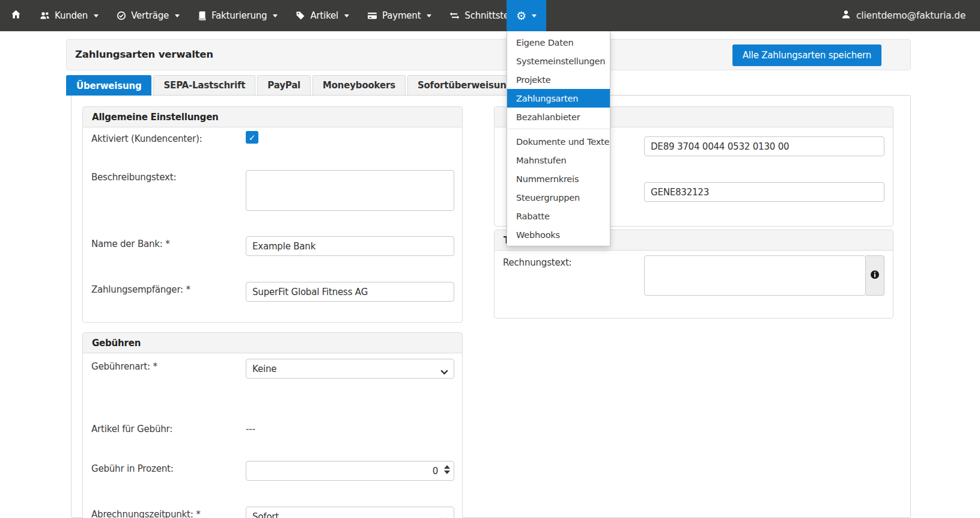  Describe the element at coordinates (264, 369) in the screenshot. I see `fee-type-value: Keine` at that location.